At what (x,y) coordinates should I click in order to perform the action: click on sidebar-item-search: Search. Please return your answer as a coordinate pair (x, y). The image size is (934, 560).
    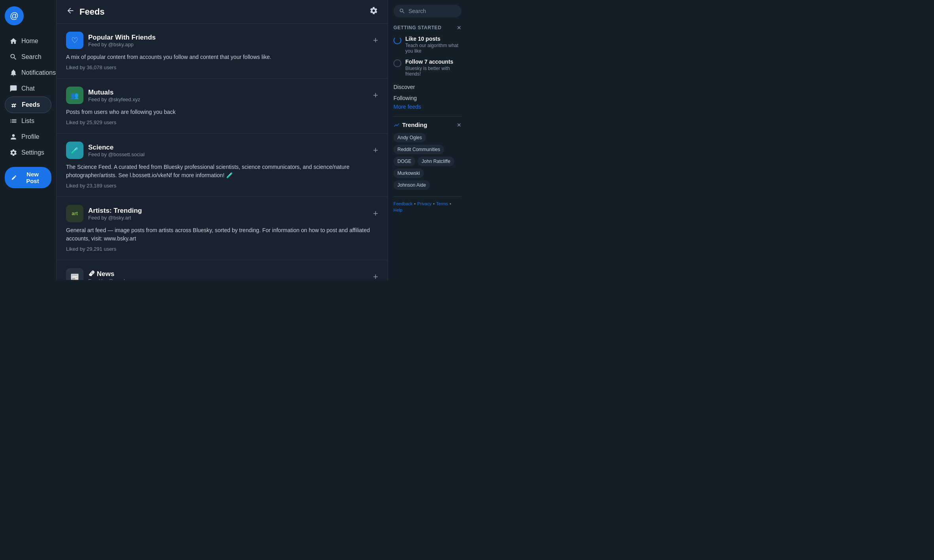
    Looking at the image, I should click on (28, 57).